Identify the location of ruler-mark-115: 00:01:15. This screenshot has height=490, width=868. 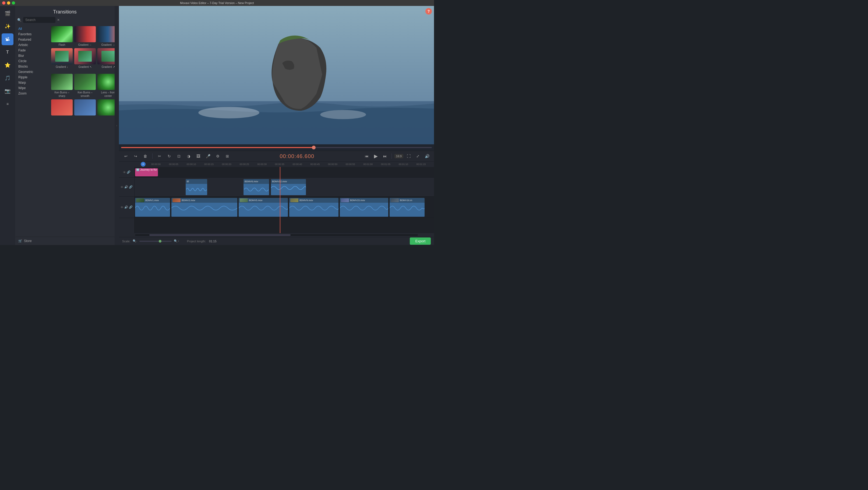
(425, 164).